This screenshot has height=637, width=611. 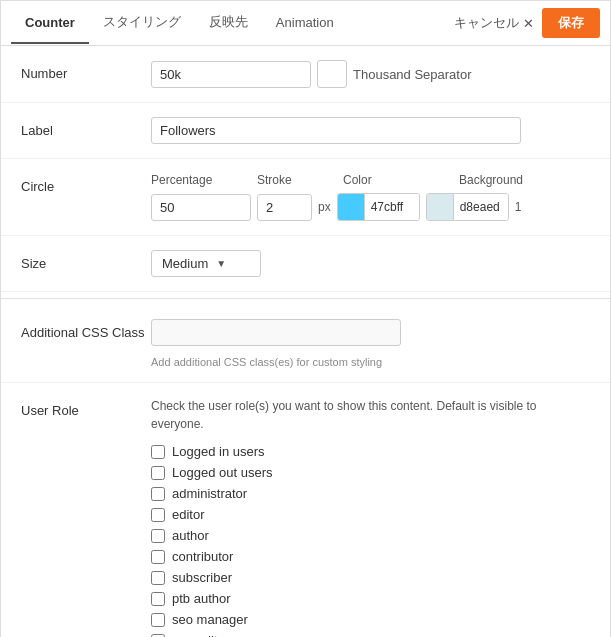 I want to click on color-header: Color, so click(x=398, y=180).